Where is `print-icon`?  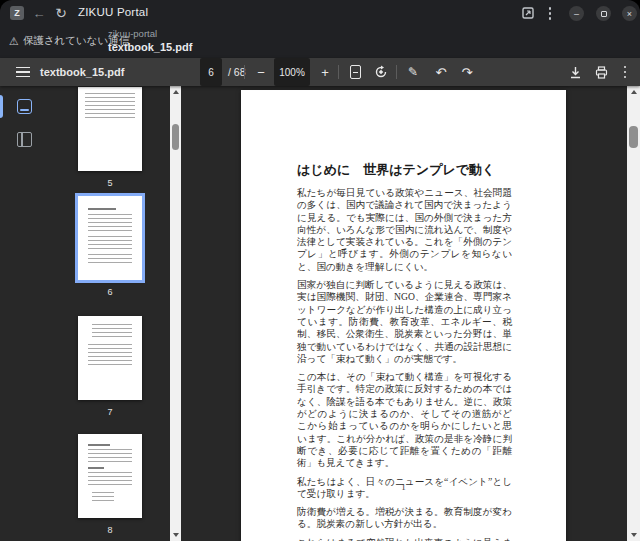
print-icon is located at coordinates (602, 72).